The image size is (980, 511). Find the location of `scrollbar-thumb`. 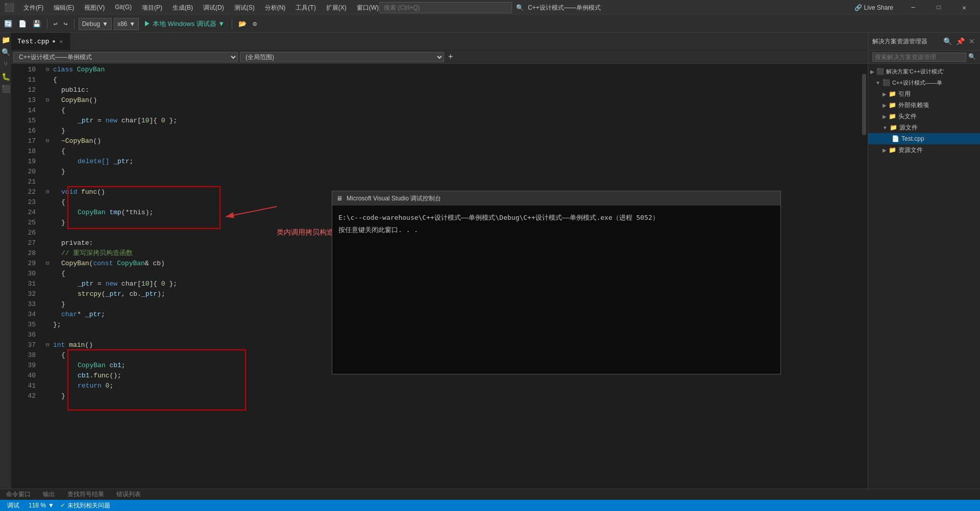

scrollbar-thumb is located at coordinates (864, 105).